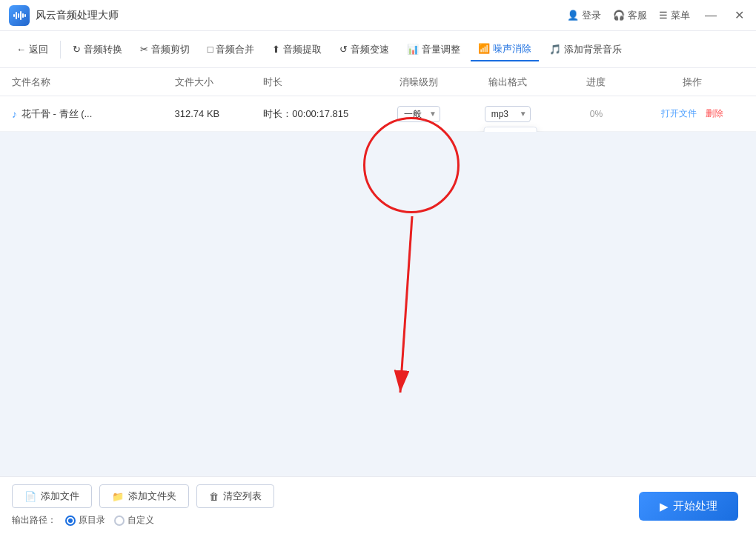  I want to click on noise-level-cell: 一般 轻微 严重 ▼, so click(419, 114).